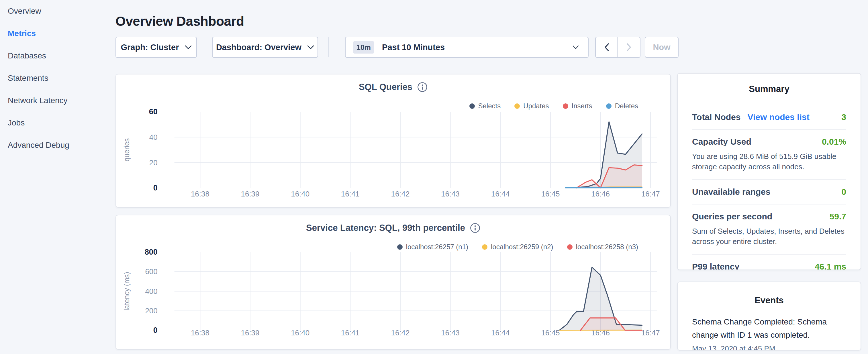 This screenshot has width=868, height=354. I want to click on page-title: Overview Dashboard, so click(180, 21).